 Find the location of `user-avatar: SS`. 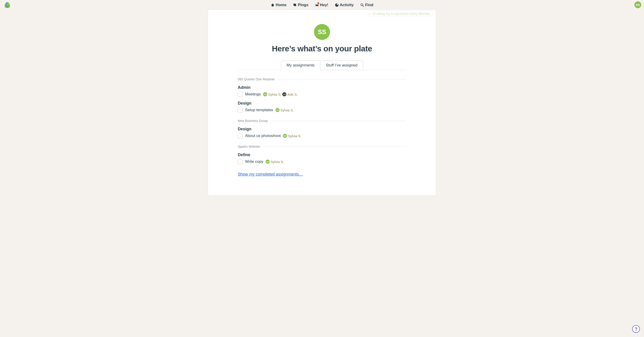

user-avatar: SS is located at coordinates (638, 5).